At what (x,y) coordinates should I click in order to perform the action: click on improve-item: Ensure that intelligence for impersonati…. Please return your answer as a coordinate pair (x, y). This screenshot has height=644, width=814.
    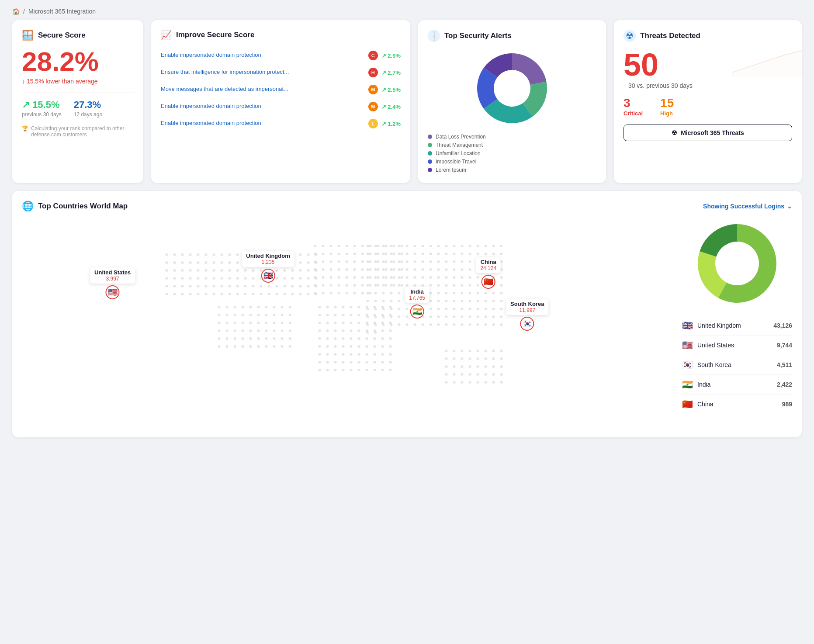
    Looking at the image, I should click on (281, 73).